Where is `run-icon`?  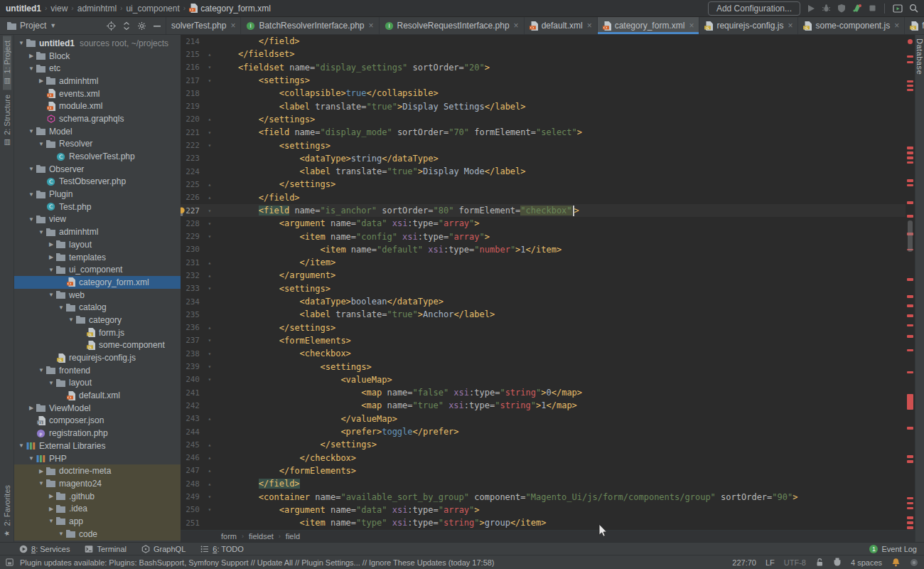
run-icon is located at coordinates (811, 9).